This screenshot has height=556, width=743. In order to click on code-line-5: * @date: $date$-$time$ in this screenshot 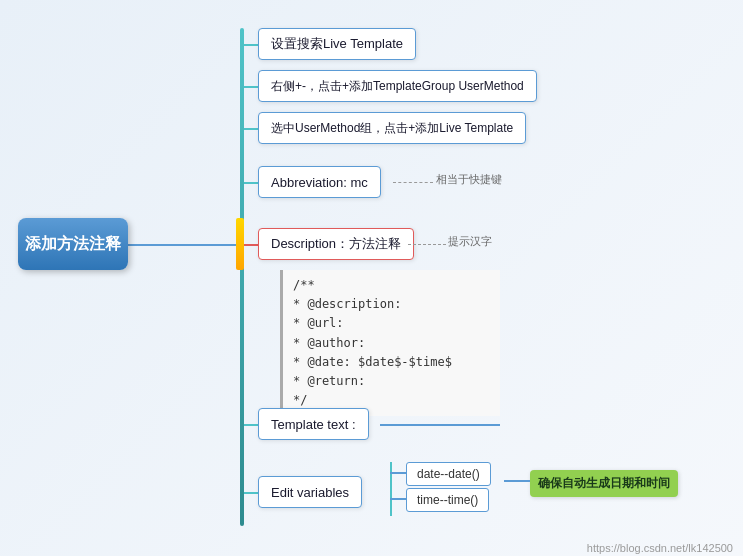, I will do `click(392, 362)`.